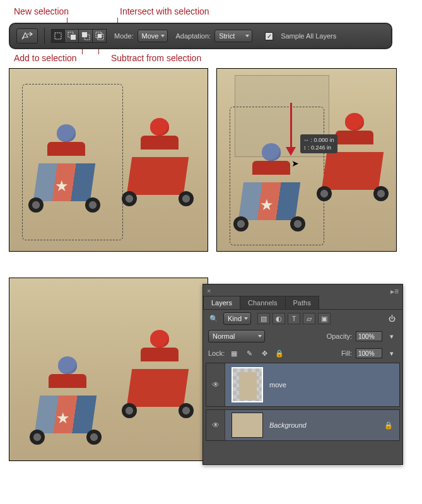  What do you see at coordinates (303, 385) in the screenshot?
I see `layer-row: move` at bounding box center [303, 385].